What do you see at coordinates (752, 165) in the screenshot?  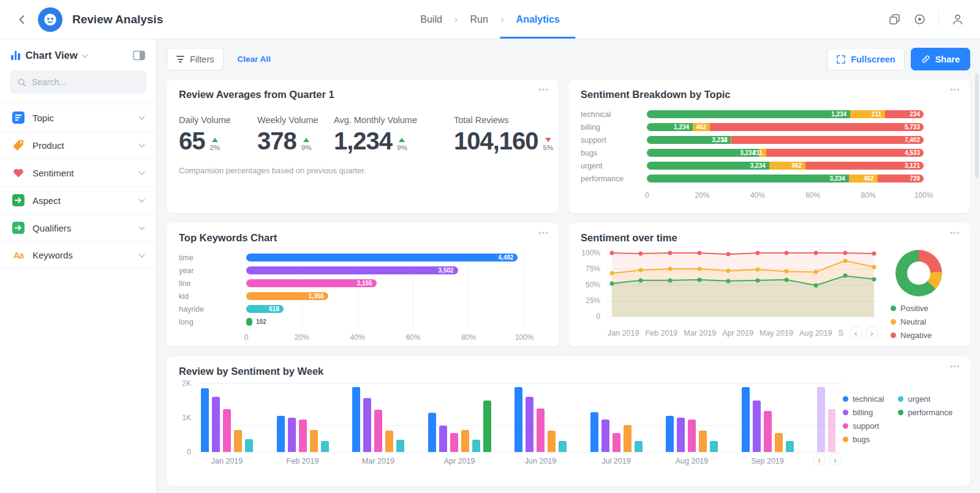 I see `breakdown-row: urgent3,2349623,121` at bounding box center [752, 165].